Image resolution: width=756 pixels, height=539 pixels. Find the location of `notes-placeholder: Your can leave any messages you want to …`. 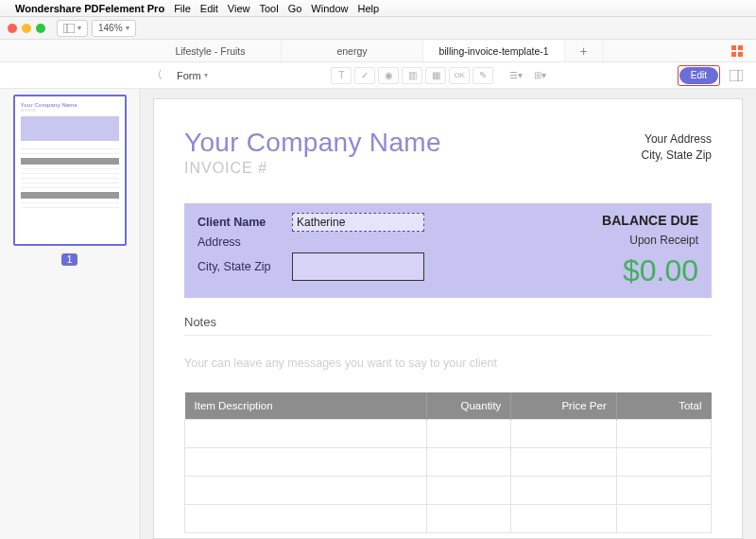

notes-placeholder: Your can leave any messages you want to … is located at coordinates (448, 363).